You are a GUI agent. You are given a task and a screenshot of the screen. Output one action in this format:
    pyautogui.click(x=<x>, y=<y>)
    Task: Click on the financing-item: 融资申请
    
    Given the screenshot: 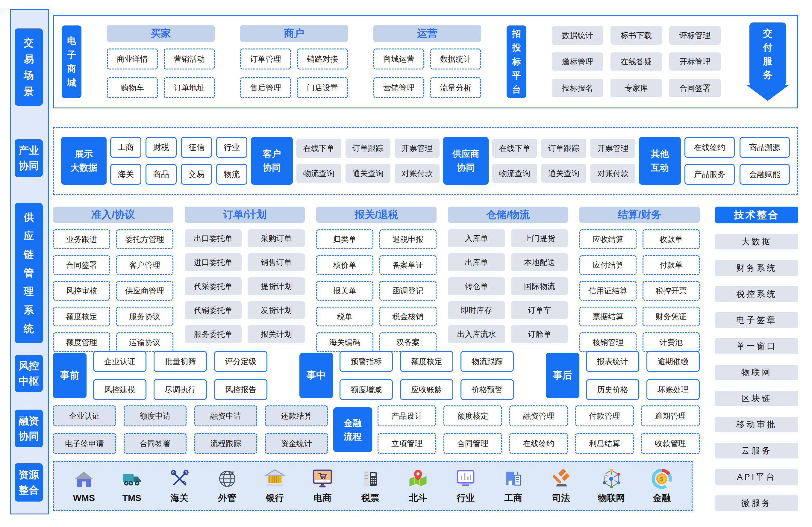 What is the action you would take?
    pyautogui.click(x=226, y=416)
    